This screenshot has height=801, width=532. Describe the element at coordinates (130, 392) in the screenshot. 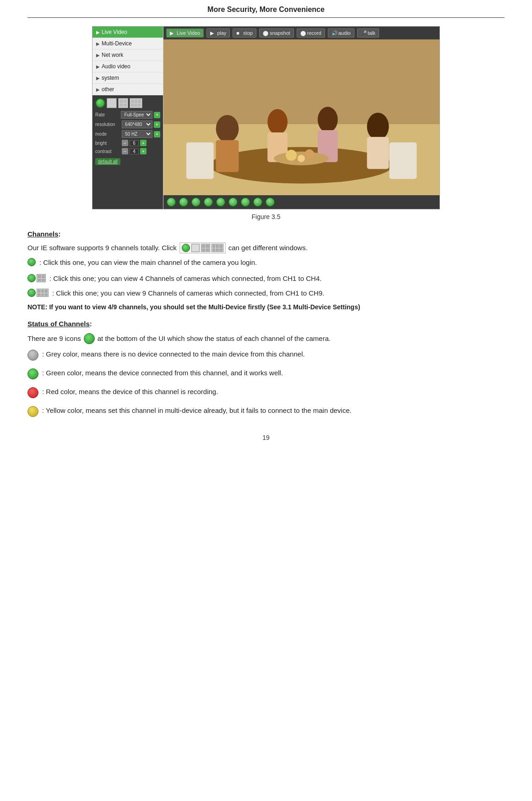

I see `status-red-text: : Red color, means the device of this ch…` at that location.